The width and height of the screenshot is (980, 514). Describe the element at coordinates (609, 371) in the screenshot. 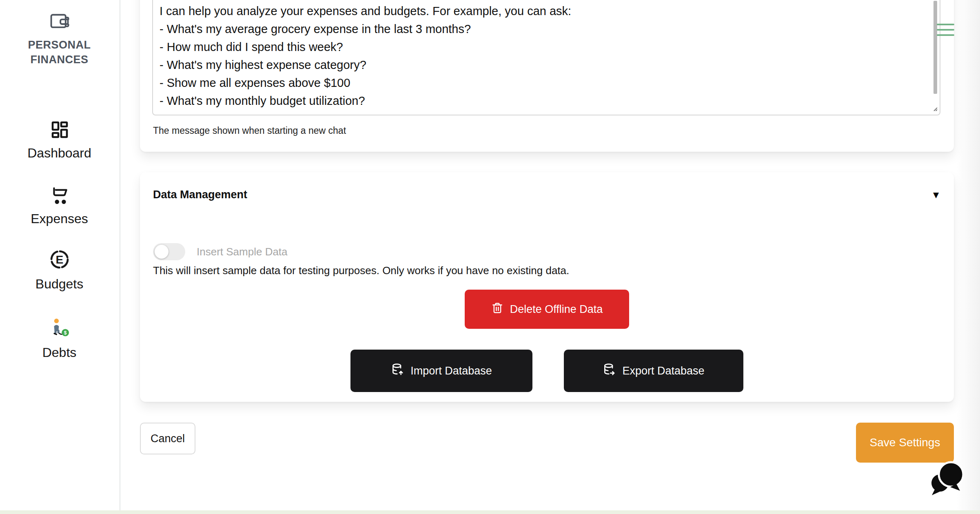

I see `database-export-icon` at that location.